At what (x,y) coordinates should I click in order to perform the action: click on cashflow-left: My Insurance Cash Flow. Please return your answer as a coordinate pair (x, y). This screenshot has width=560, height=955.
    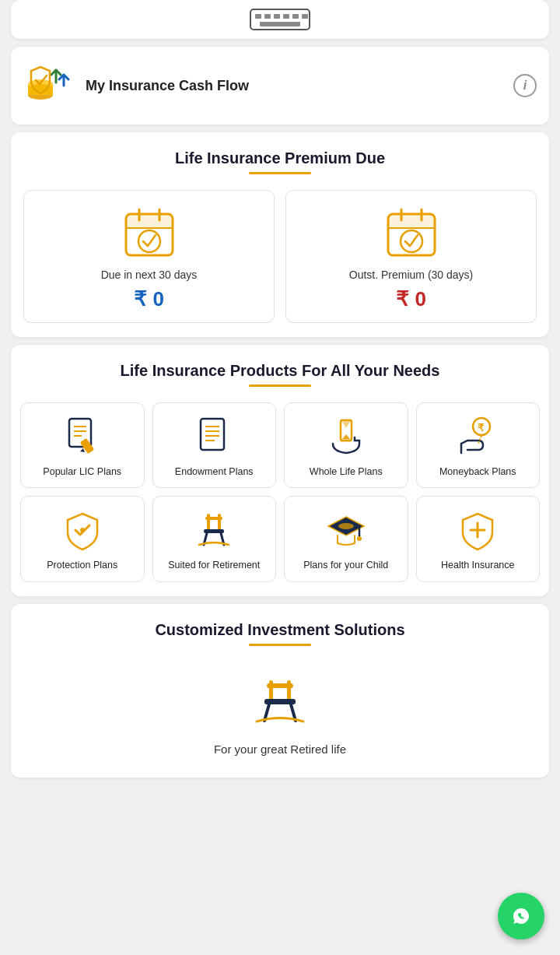
    Looking at the image, I should click on (136, 86).